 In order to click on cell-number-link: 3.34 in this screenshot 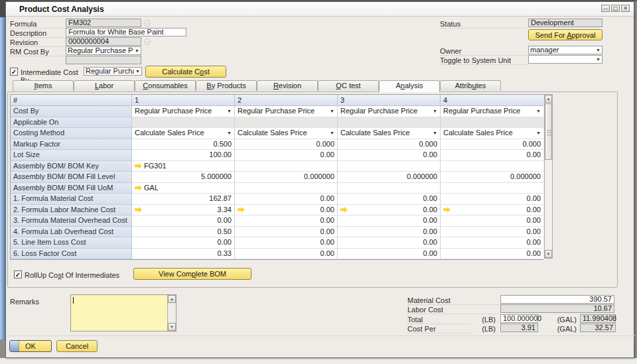, I will do `click(183, 211)`.